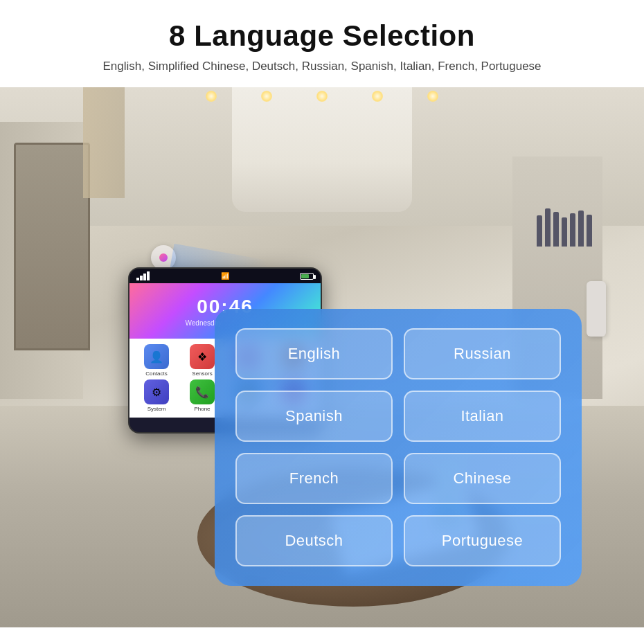  I want to click on lang-btn-spanish: Spanish, so click(314, 416).